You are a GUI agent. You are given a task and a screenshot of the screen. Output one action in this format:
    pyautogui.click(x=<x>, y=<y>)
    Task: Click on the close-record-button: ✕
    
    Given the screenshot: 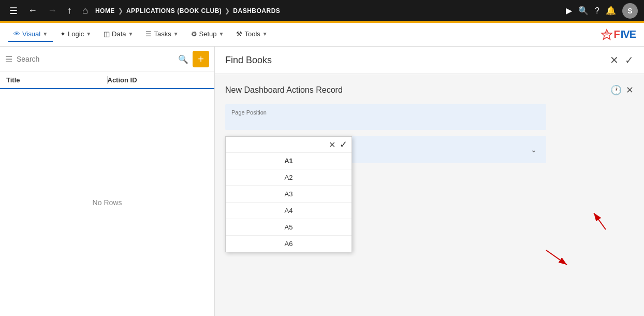 What is the action you would take?
    pyautogui.click(x=630, y=90)
    